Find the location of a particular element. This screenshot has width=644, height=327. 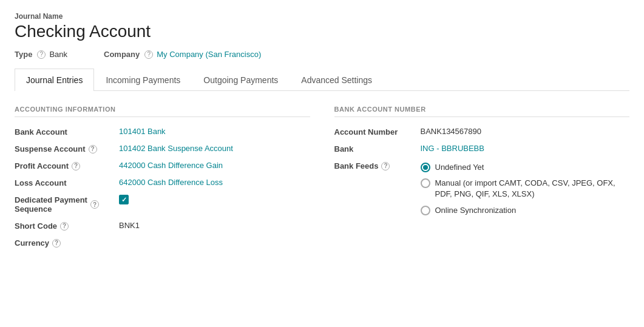

currency-label: Currency ? is located at coordinates (63, 243).